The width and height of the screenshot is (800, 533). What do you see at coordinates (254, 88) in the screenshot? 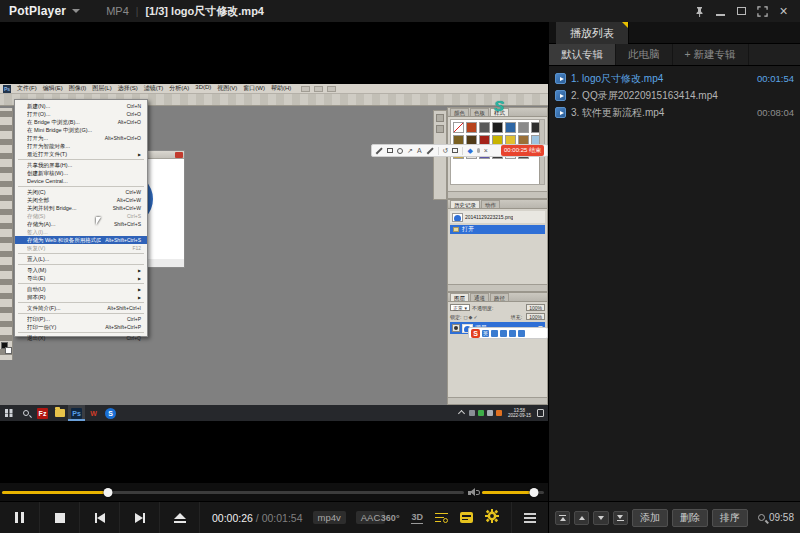
I see `ps-menu-item: 窗口(W)` at bounding box center [254, 88].